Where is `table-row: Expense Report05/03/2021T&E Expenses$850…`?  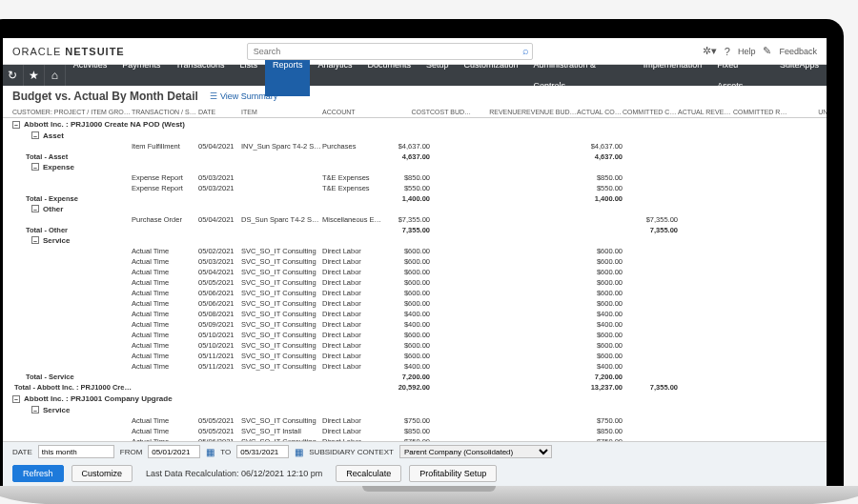
table-row: Expense Report05/03/2021T&E Expenses$850… is located at coordinates (415, 177).